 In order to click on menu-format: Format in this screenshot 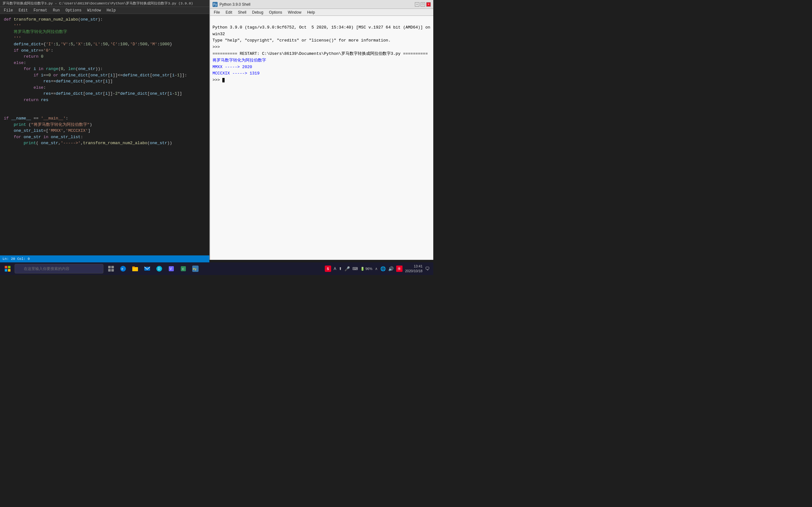, I will do `click(40, 11)`.